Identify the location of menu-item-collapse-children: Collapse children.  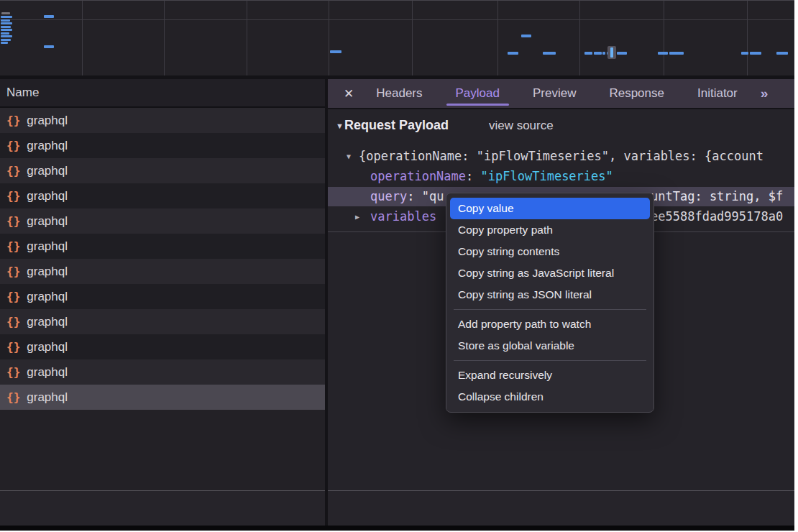
(550, 397).